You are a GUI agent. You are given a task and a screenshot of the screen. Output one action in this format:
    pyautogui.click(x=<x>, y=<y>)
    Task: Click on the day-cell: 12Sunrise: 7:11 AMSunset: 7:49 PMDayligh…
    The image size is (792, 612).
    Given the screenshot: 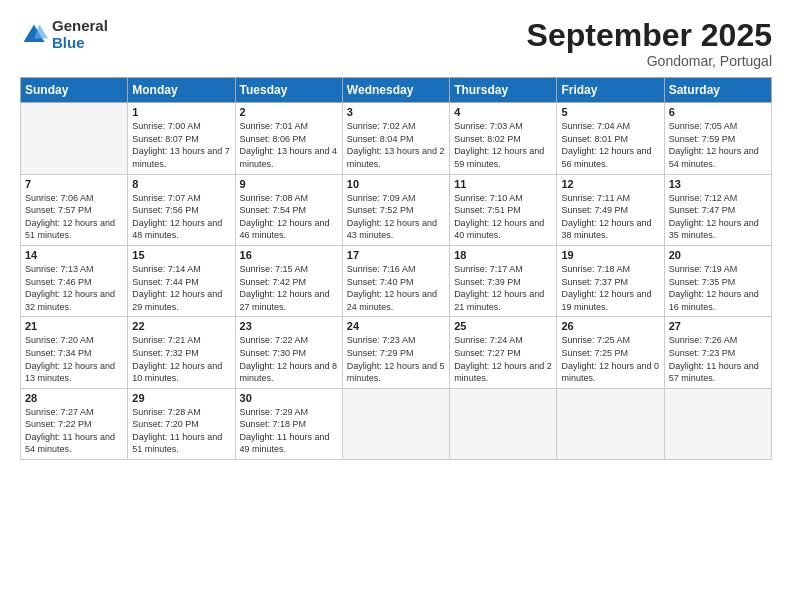 What is the action you would take?
    pyautogui.click(x=610, y=210)
    